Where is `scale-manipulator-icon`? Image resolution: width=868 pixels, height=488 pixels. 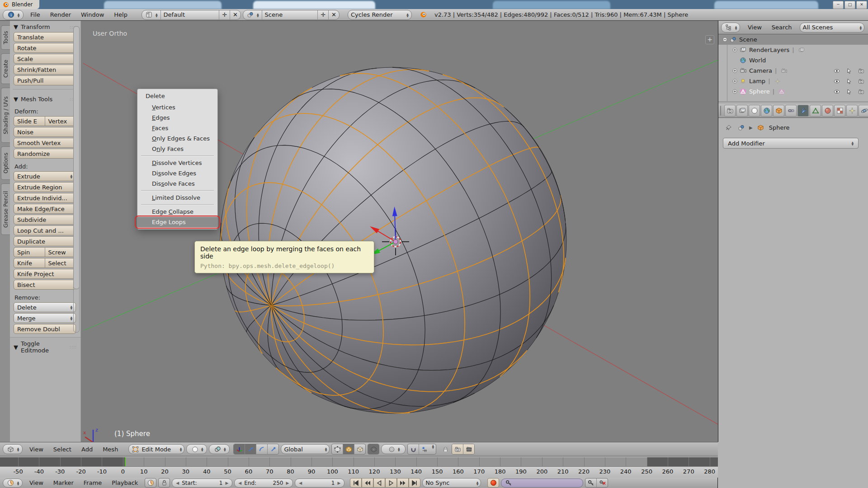 scale-manipulator-icon is located at coordinates (273, 449).